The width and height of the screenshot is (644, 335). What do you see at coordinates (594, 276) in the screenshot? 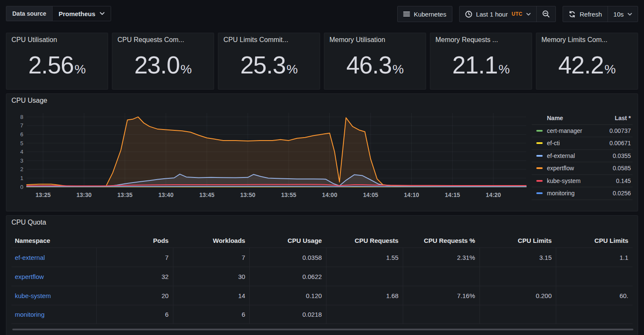
I see `cell-cpu-limits-pct` at bounding box center [594, 276].